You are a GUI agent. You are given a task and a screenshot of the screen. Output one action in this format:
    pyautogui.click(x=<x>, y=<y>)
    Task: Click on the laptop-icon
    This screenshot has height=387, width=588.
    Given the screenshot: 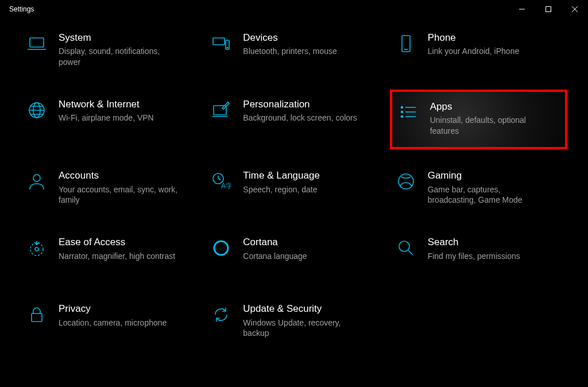 What is the action you would take?
    pyautogui.click(x=37, y=44)
    